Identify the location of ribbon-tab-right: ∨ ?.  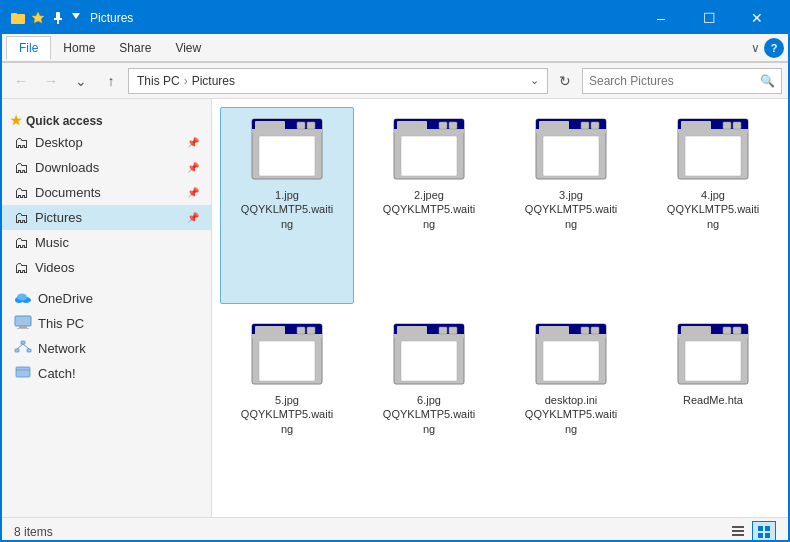
(768, 48).